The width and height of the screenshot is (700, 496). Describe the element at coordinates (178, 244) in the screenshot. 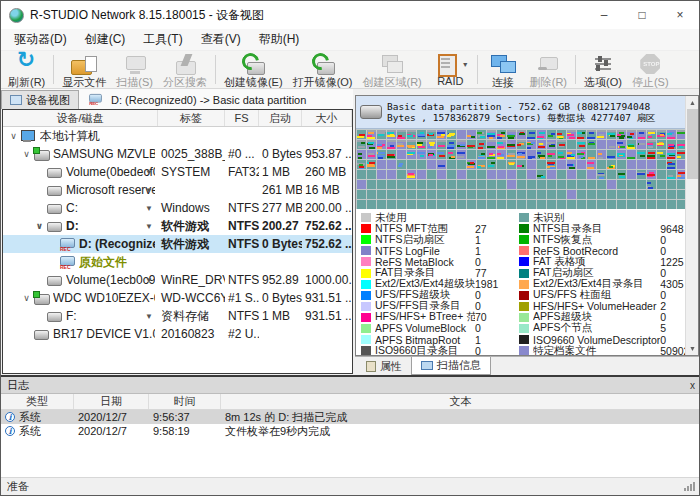

I see `table-row: D: (Recognize...软件游戏NTFS0 Bytes752.62 ..…` at that location.